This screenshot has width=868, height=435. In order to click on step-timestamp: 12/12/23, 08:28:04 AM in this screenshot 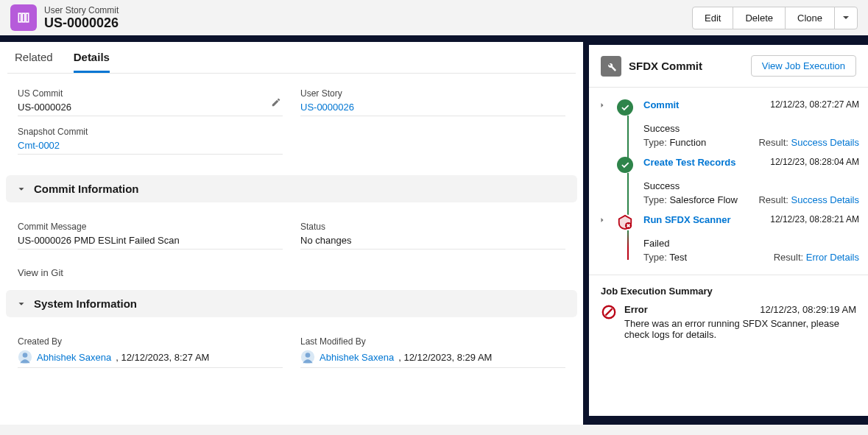, I will do `click(814, 162)`.